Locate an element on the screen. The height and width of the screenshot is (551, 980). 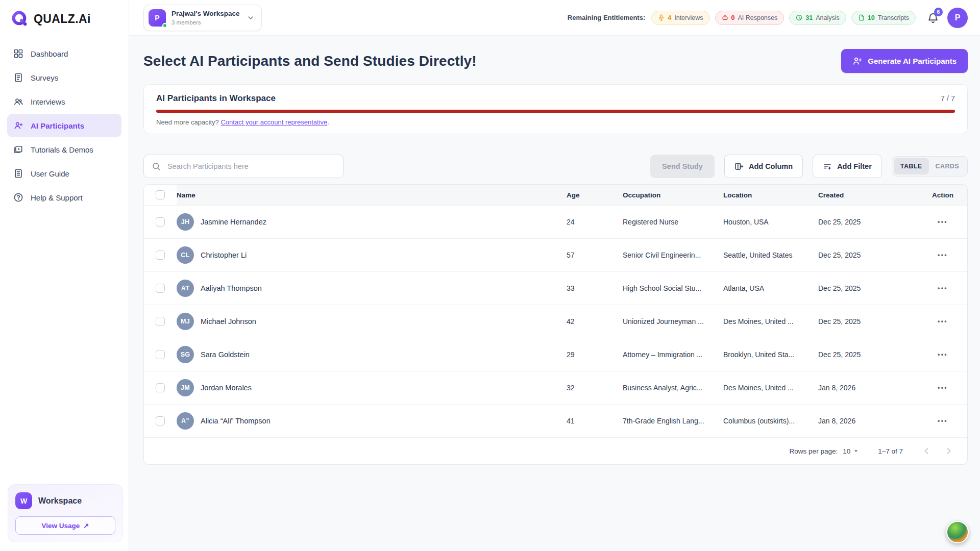
workspace-selector: P Prajwal's Workspace 3 members is located at coordinates (203, 18).